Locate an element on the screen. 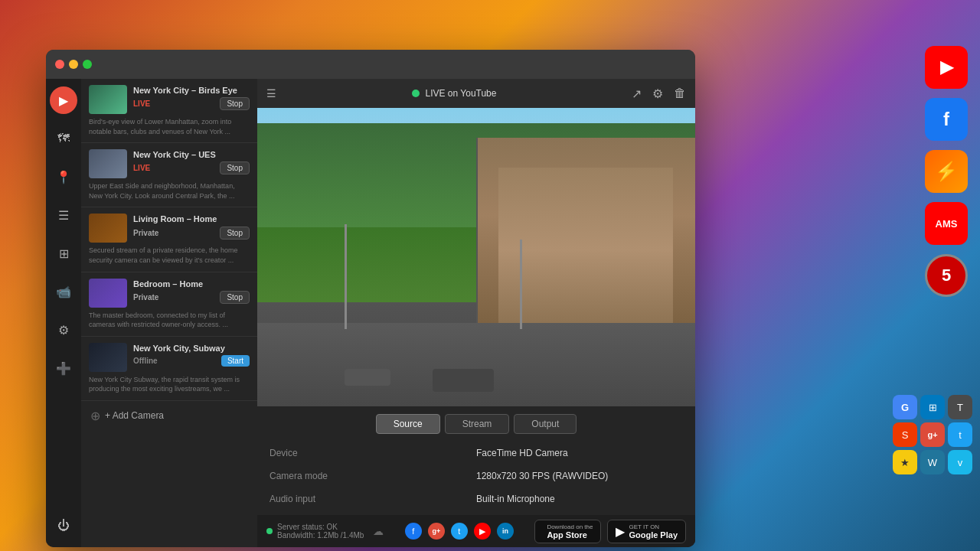 Image resolution: width=980 pixels, height=551 pixels. window-controls is located at coordinates (74, 64).